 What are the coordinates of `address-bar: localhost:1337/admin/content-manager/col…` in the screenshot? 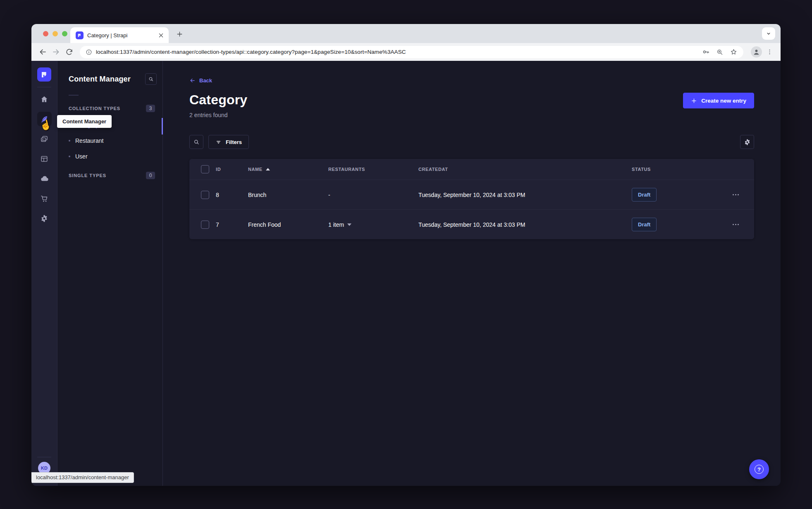 It's located at (412, 52).